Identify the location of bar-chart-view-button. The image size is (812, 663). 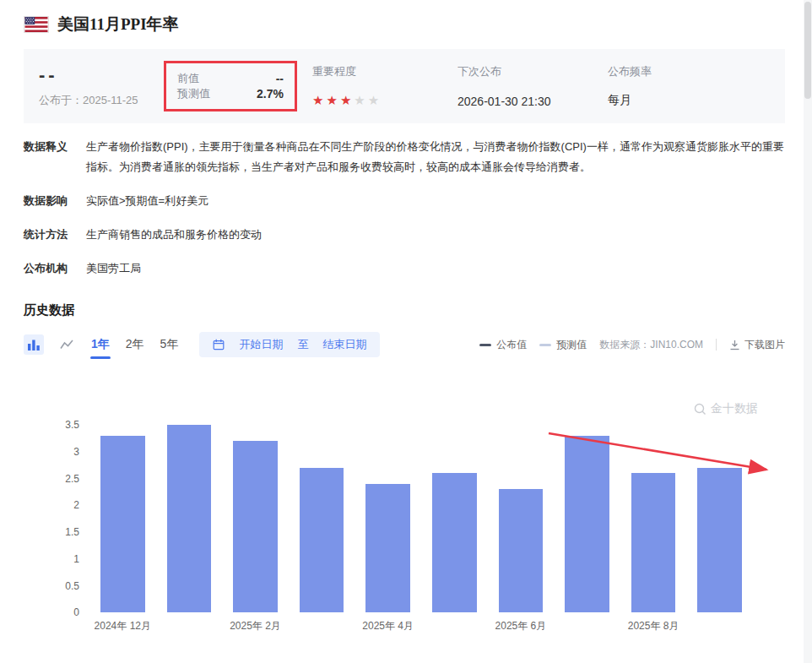
(34, 345).